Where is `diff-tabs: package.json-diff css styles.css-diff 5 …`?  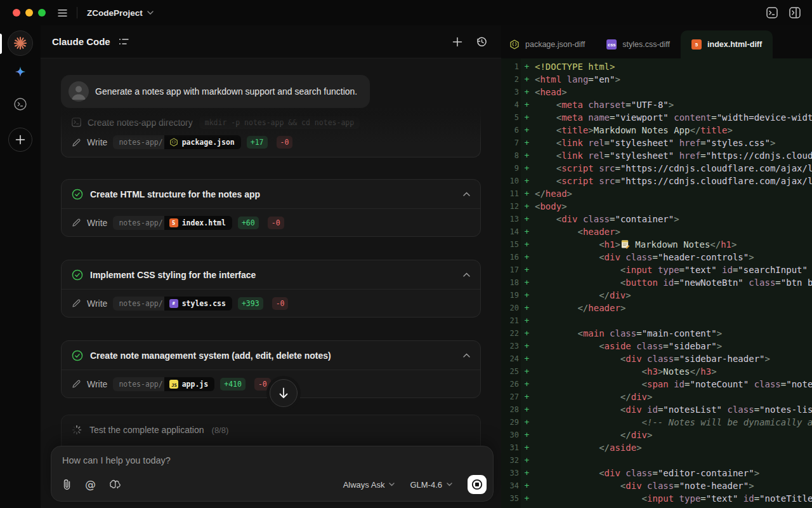
diff-tabs: package.json-diff css styles.css-diff 5 … is located at coordinates (657, 42).